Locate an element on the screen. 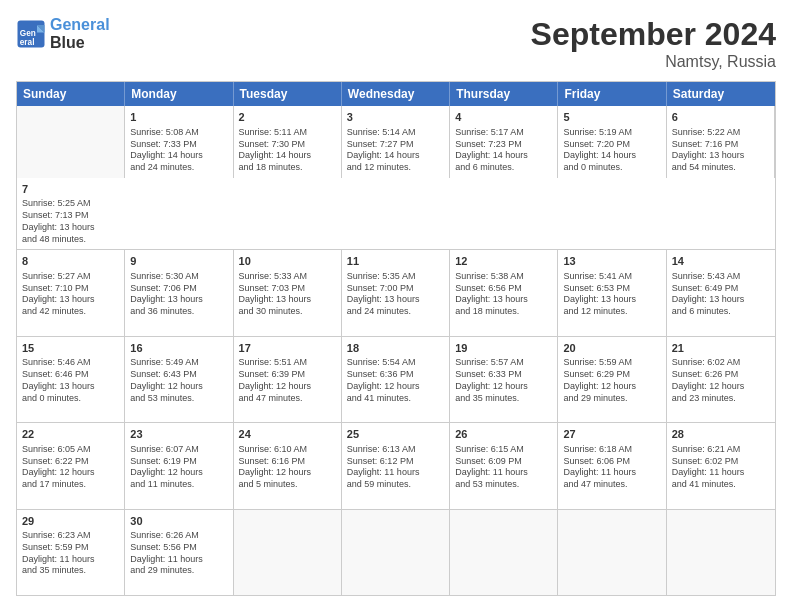 The image size is (792, 612). calendar-cell-2-0: 15Sunrise: 5:46 AMSunset: 6:46 PMDayligh… is located at coordinates (71, 380).